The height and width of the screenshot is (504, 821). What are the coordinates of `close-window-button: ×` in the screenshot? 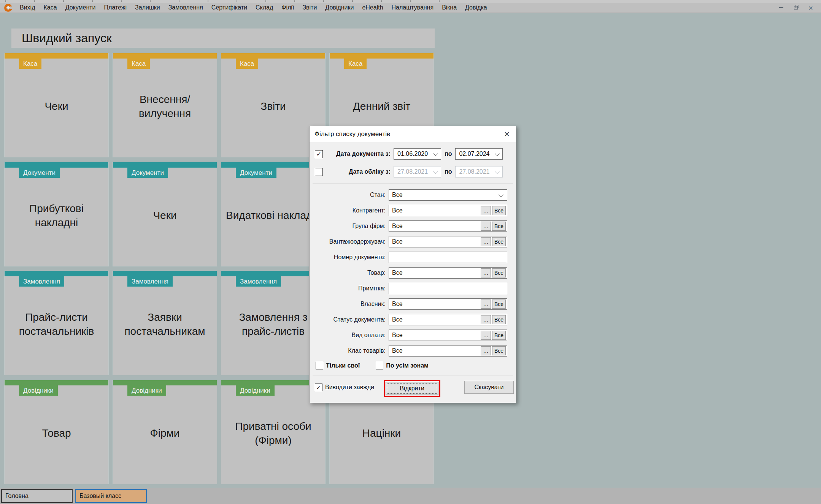 It's located at (811, 8).